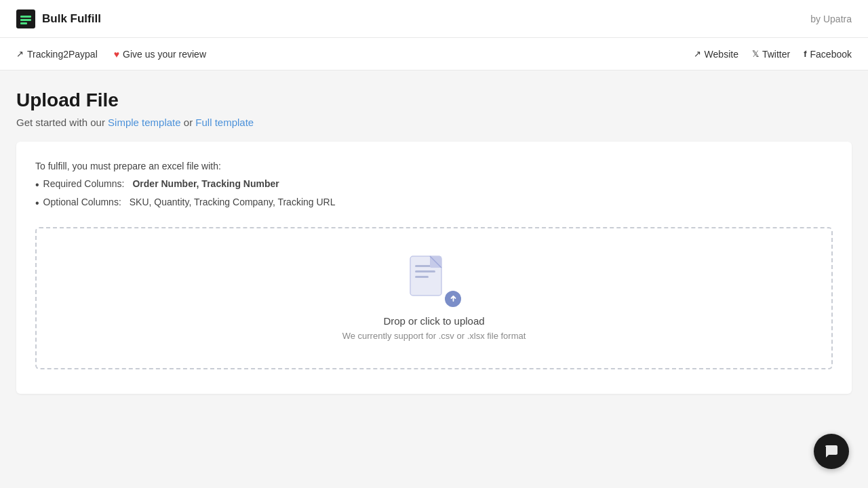 The image size is (868, 488). I want to click on required-cols-value: Order Number, Tracking Number, so click(205, 184).